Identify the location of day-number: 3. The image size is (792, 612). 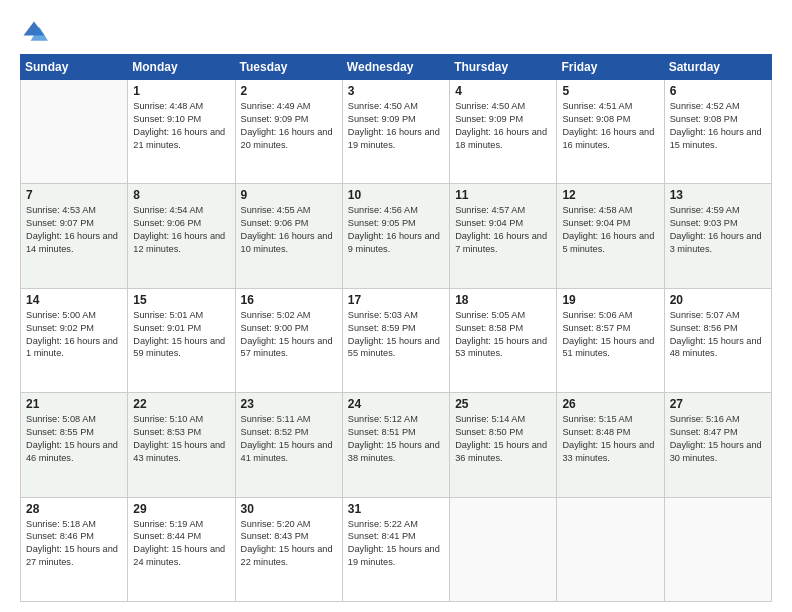
(396, 91).